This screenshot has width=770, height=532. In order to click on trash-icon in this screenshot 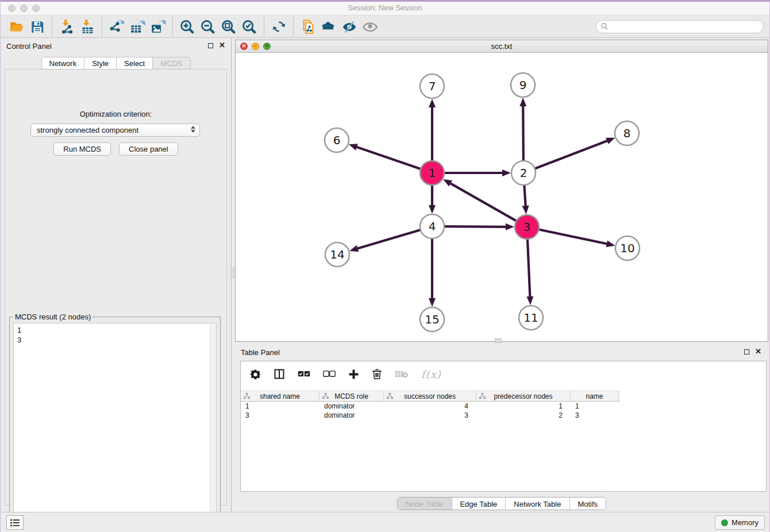, I will do `click(377, 374)`.